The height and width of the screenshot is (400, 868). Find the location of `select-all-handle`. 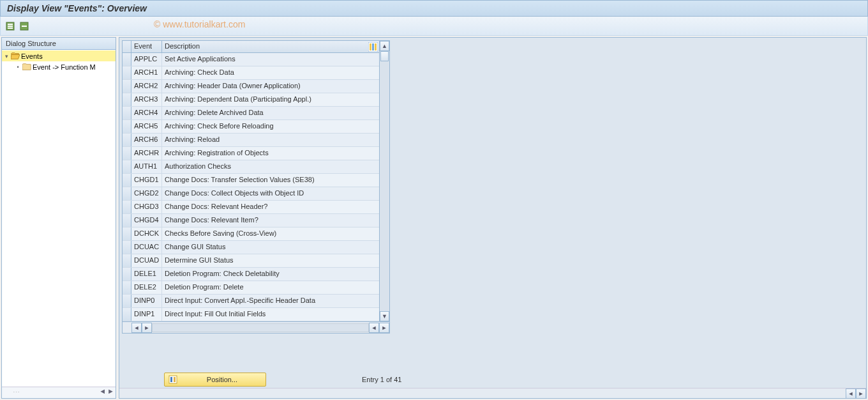

select-all-handle is located at coordinates (127, 47).